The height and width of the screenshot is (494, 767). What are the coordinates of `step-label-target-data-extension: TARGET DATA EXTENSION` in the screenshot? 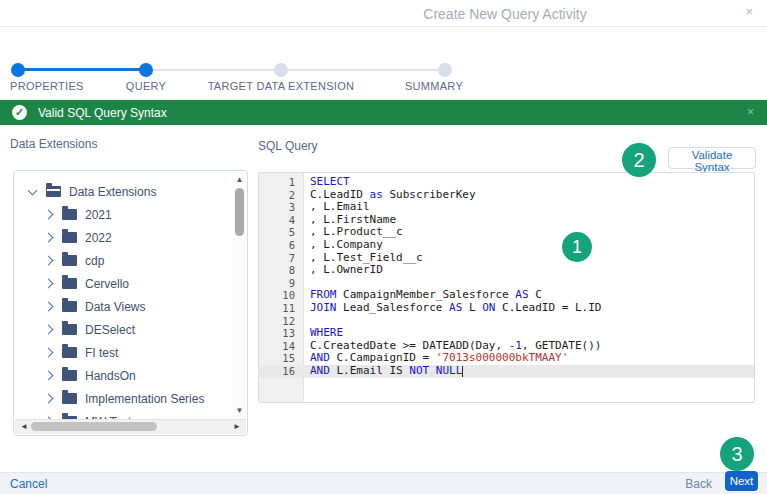 It's located at (282, 86).